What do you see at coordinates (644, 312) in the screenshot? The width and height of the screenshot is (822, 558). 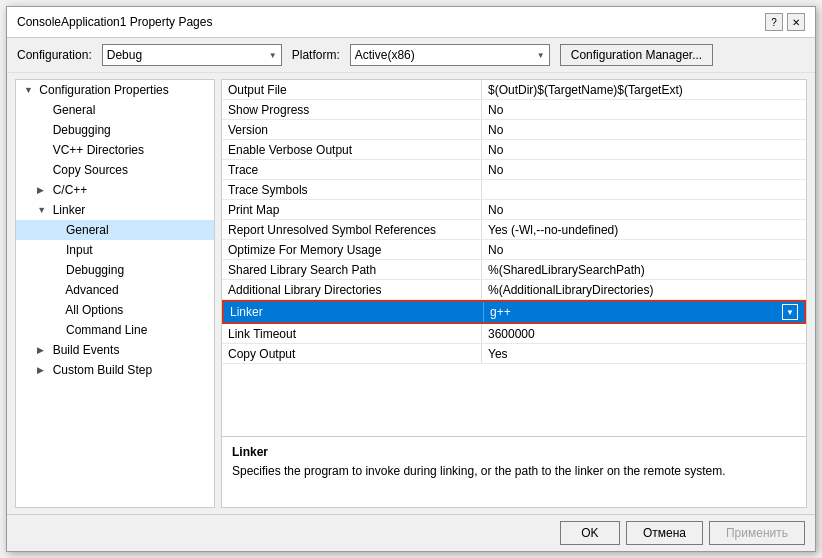 I see `property-value: g++▼` at bounding box center [644, 312].